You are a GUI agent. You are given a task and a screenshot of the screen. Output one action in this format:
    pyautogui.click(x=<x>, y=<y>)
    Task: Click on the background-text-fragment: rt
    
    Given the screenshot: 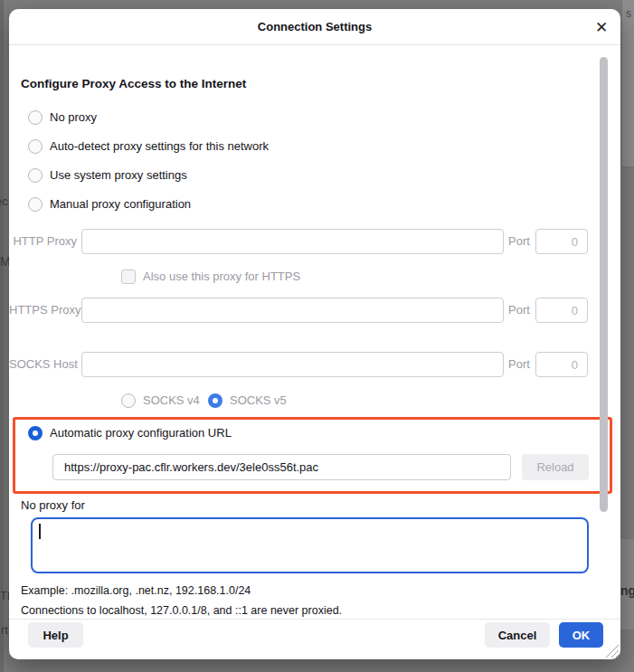 What is the action you would take?
    pyautogui.click(x=5, y=629)
    